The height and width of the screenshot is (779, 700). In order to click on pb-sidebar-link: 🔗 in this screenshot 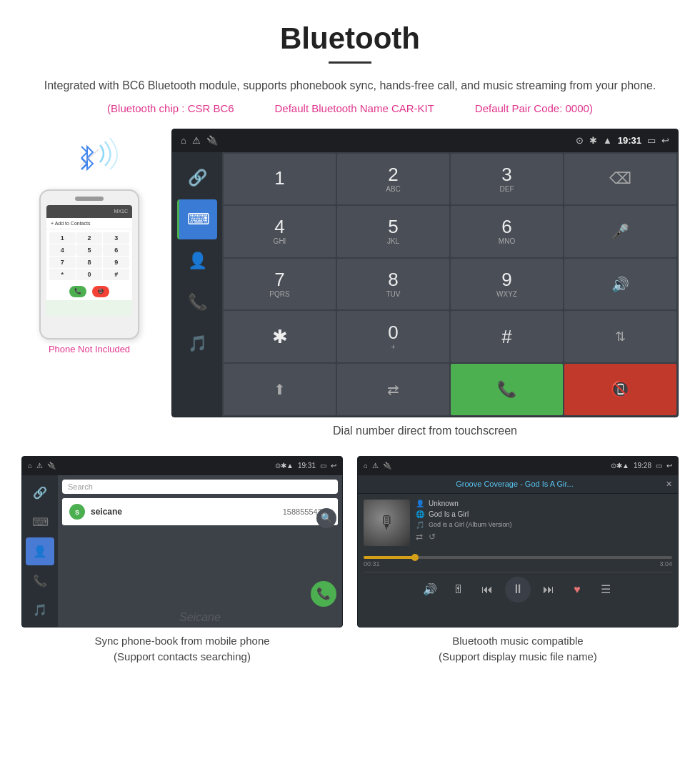, I will do `click(40, 493)`.